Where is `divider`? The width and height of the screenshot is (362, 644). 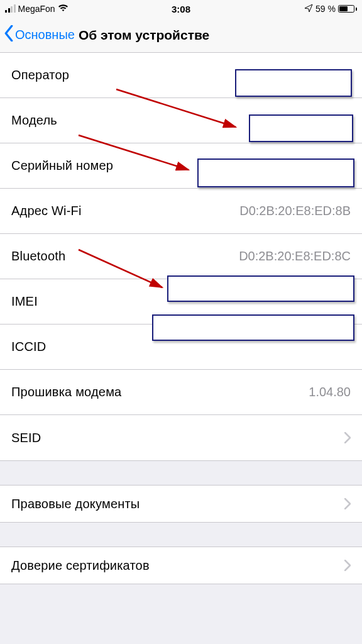
divider is located at coordinates (181, 584).